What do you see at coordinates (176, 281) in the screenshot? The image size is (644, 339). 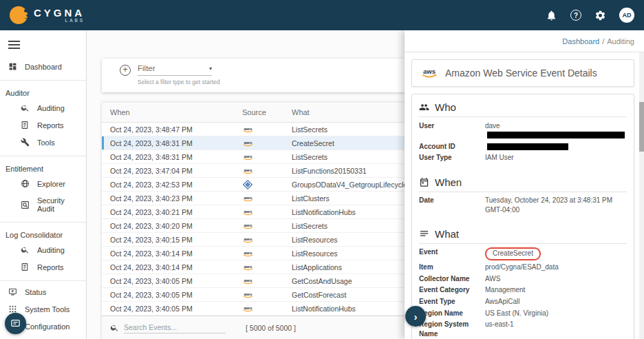 I see `event-when: Oct 24, 2023, 3:40:05 PM` at bounding box center [176, 281].